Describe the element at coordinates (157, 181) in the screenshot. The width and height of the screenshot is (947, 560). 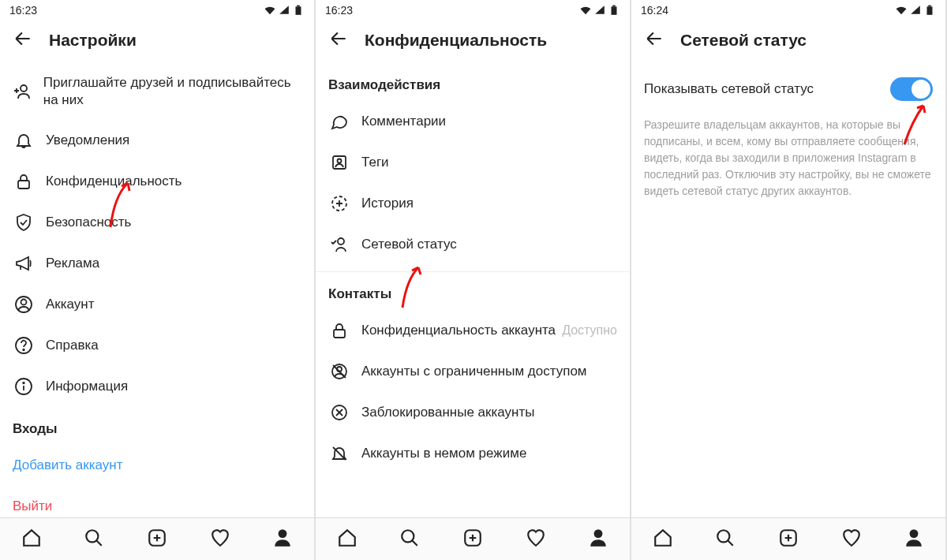
I see `item-privacy: Конфиденциальность` at that location.